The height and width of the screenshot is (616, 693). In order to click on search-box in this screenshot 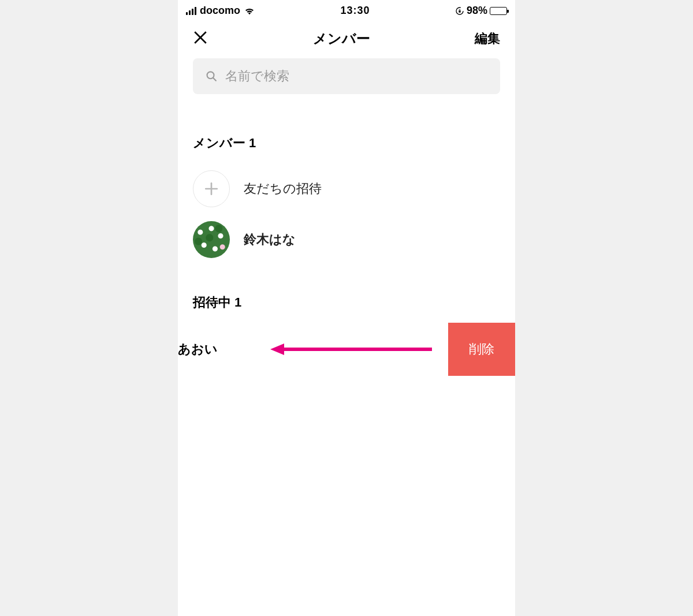, I will do `click(346, 76)`.